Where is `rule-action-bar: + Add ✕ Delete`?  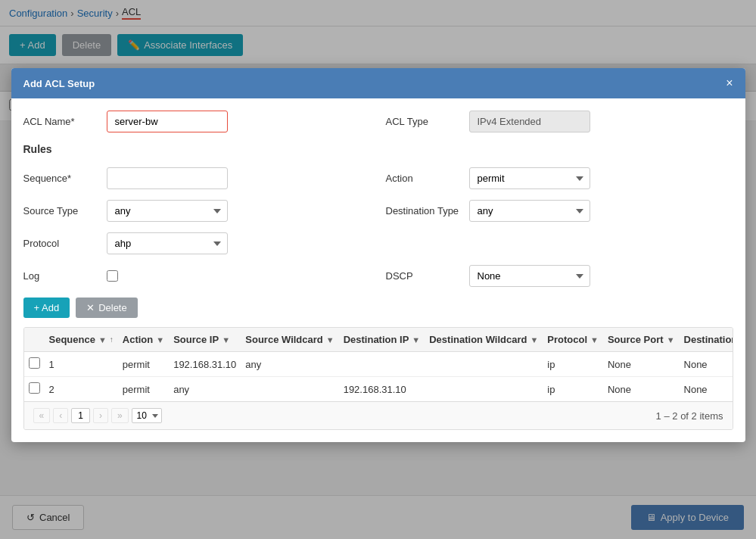 rule-action-bar: + Add ✕ Delete is located at coordinates (378, 307).